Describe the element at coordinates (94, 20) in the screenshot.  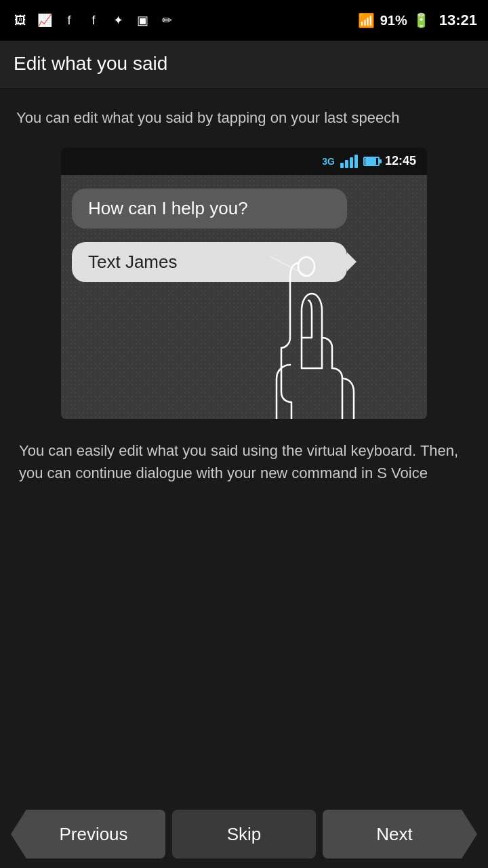
I see `facebook2-icon: f` at that location.